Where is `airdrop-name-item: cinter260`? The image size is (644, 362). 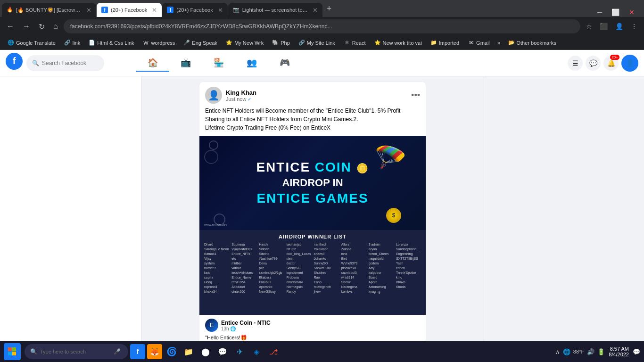 airdrop-name-item: cinter260 is located at coordinates (244, 291).